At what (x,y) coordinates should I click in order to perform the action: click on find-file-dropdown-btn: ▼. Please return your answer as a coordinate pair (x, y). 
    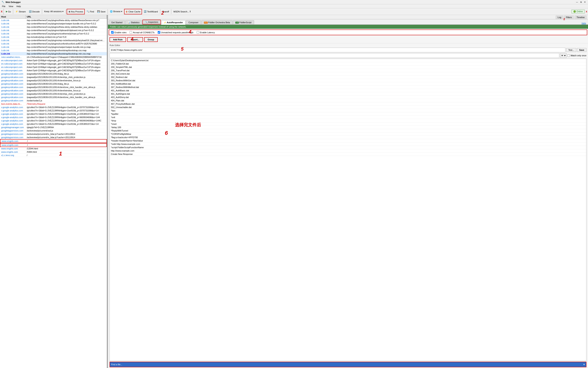
    Looking at the image, I should click on (584, 365).